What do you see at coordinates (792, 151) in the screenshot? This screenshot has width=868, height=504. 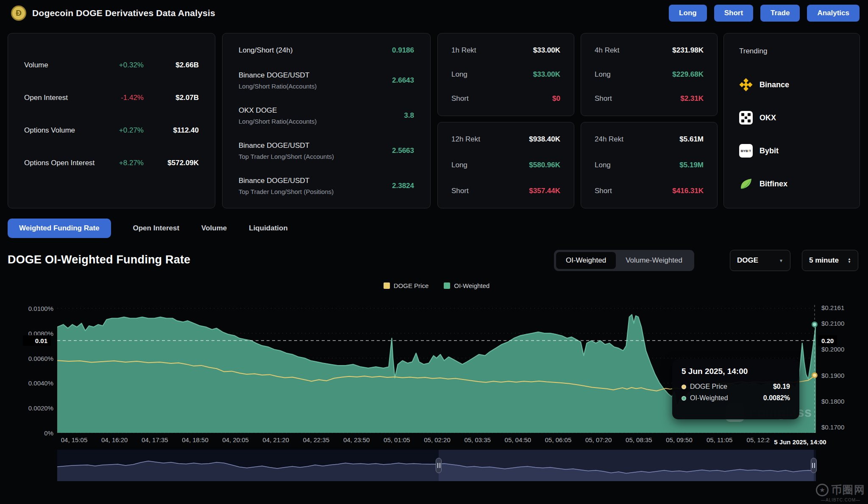 I see `trending-item-bybit: BYB!T Bybit` at bounding box center [792, 151].